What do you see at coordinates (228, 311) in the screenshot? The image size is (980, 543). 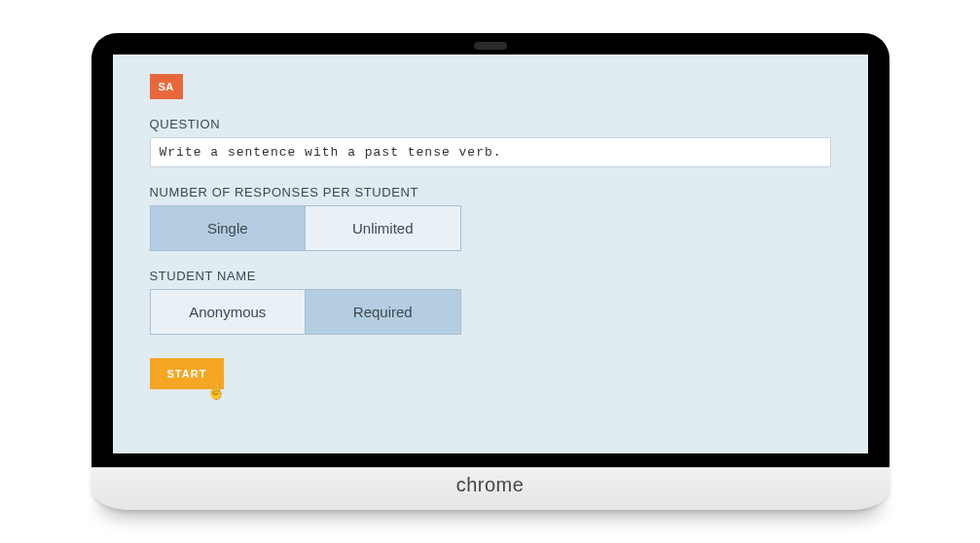 I see `student-name-option-anonymous: Anonymous` at bounding box center [228, 311].